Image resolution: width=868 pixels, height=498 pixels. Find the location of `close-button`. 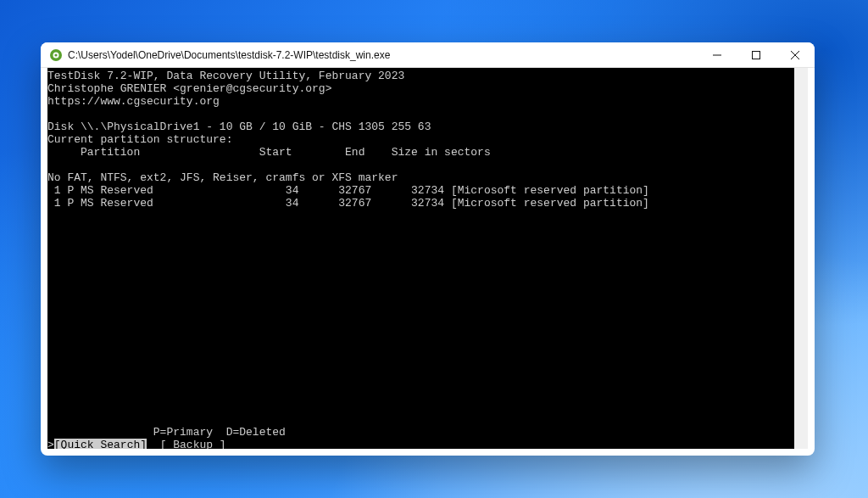

close-button is located at coordinates (795, 54).